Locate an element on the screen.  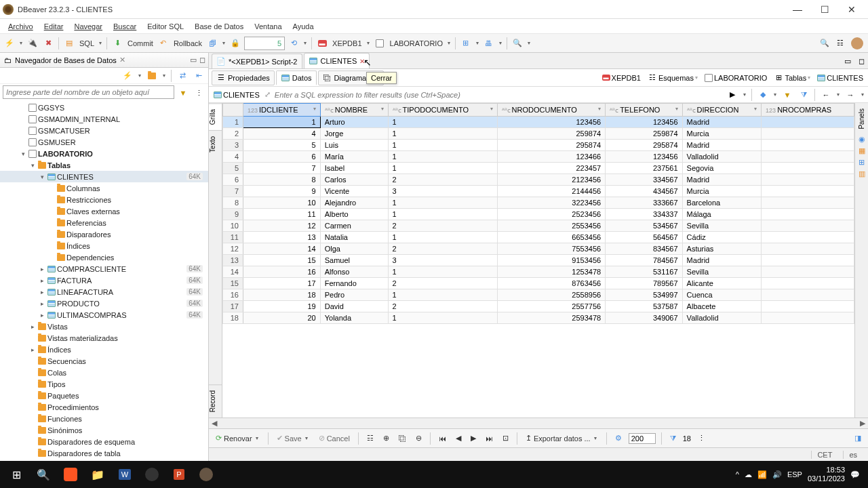
table-row: 1618Pedro12558956534997Cuenca is located at coordinates (538, 296).